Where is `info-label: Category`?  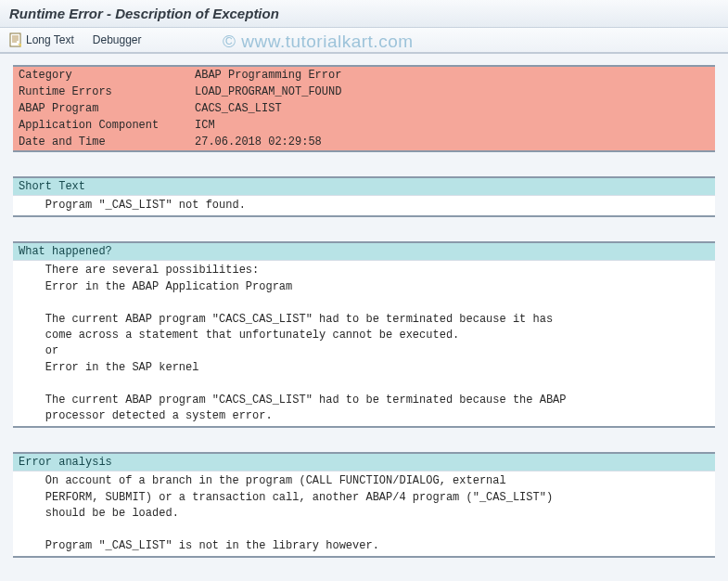
info-label: Category is located at coordinates (101, 74).